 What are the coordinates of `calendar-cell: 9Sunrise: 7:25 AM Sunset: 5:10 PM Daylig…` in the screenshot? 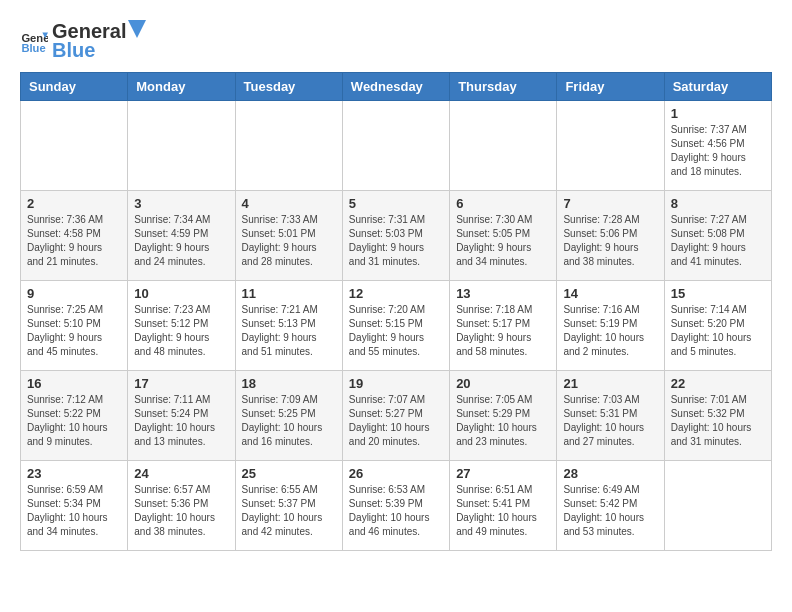 It's located at (74, 326).